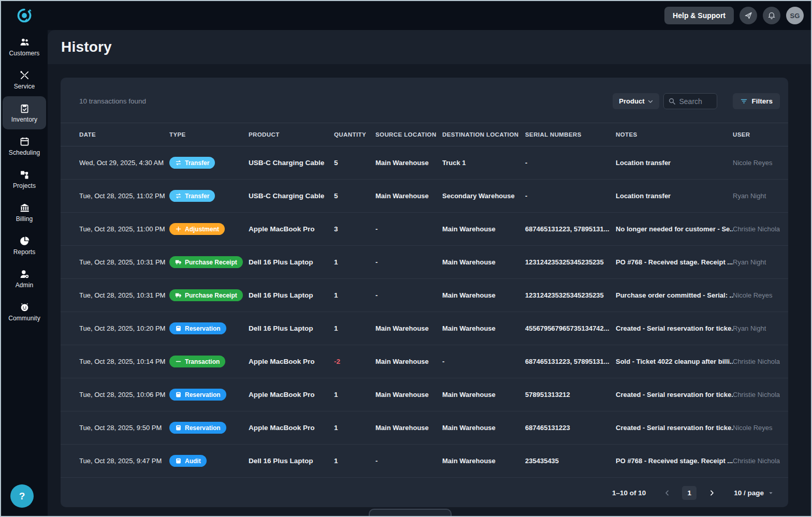 This screenshot has height=517, width=812. Describe the element at coordinates (674, 262) in the screenshot. I see `cell-notes: PO #768 - Received stage. Receipt ...` at that location.